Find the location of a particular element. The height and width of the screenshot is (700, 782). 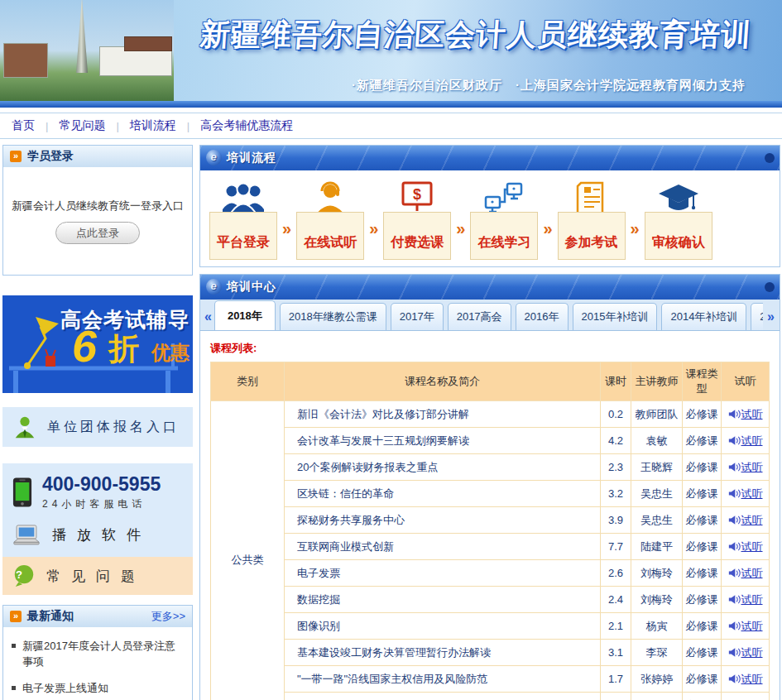

column-header: 主讲教师 is located at coordinates (657, 382).